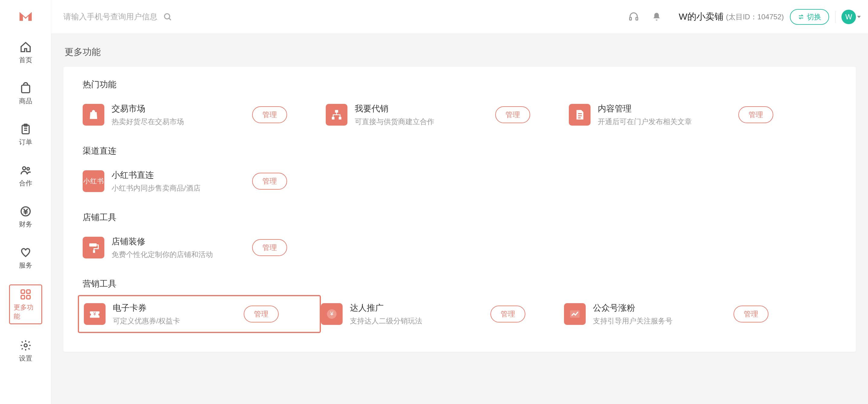 The image size is (868, 404). What do you see at coordinates (26, 252) in the screenshot?
I see `heart-icon` at bounding box center [26, 252].